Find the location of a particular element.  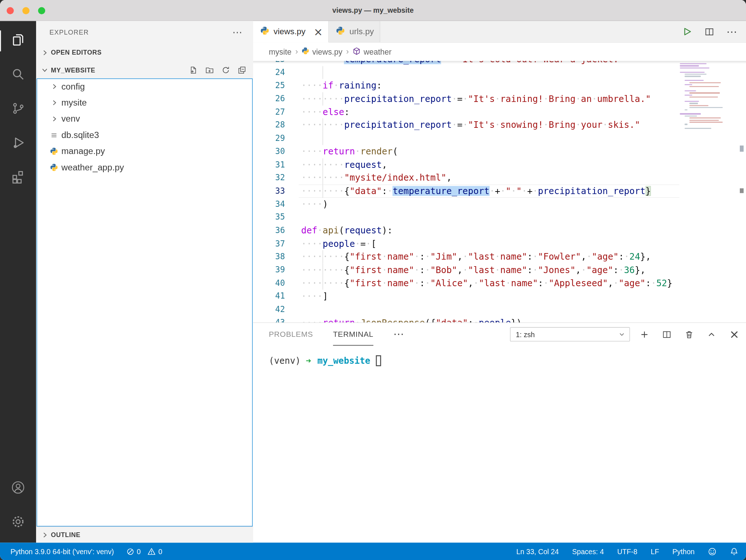

editor-tab-bar: views.py × urls.py ⋯ is located at coordinates (500, 32).